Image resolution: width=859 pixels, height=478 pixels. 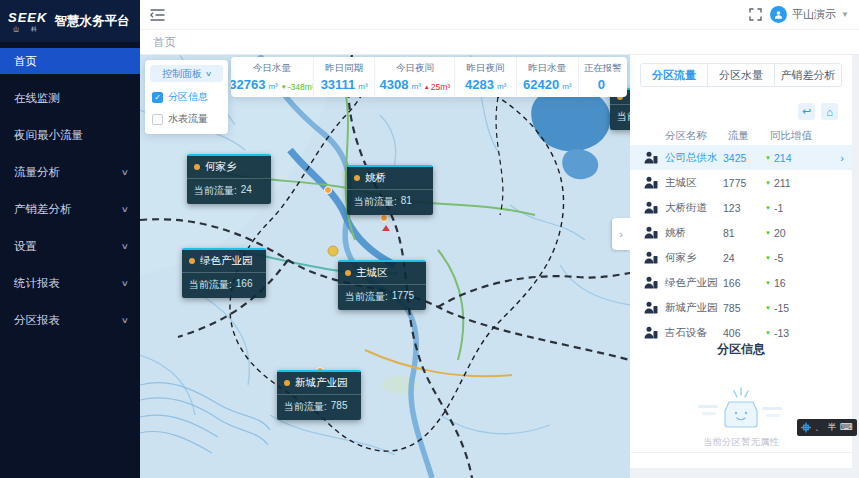 What do you see at coordinates (741, 258) in the screenshot?
I see `table-row: 何家乡 24 -5 ›` at bounding box center [741, 258].